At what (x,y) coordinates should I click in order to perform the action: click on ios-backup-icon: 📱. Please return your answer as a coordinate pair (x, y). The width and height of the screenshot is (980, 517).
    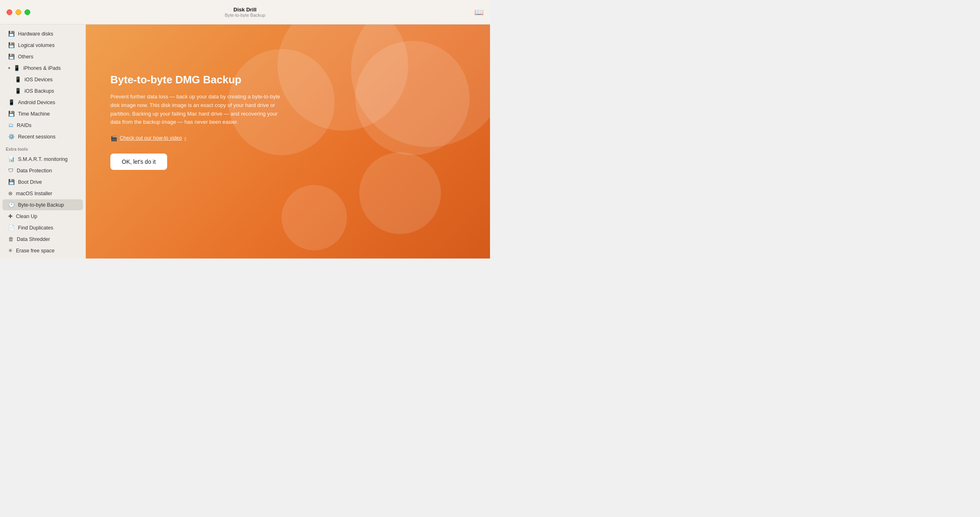
    Looking at the image, I should click on (18, 91).